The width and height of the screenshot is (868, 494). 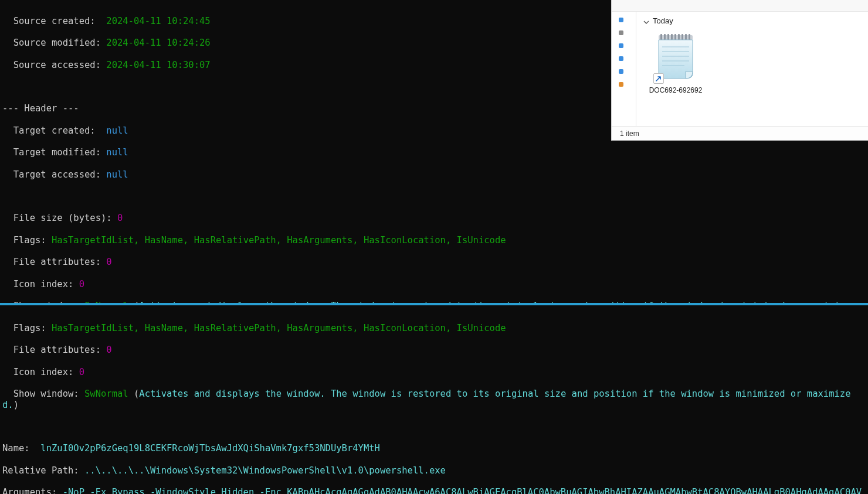 What do you see at coordinates (740, 69) in the screenshot?
I see `explorer-body: Today` at bounding box center [740, 69].